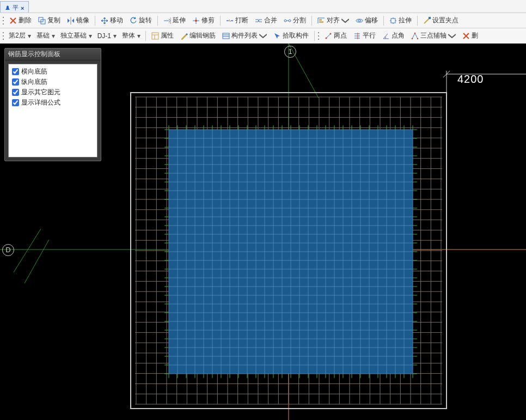  What do you see at coordinates (359, 21) in the screenshot?
I see `offset-icon` at bounding box center [359, 21].